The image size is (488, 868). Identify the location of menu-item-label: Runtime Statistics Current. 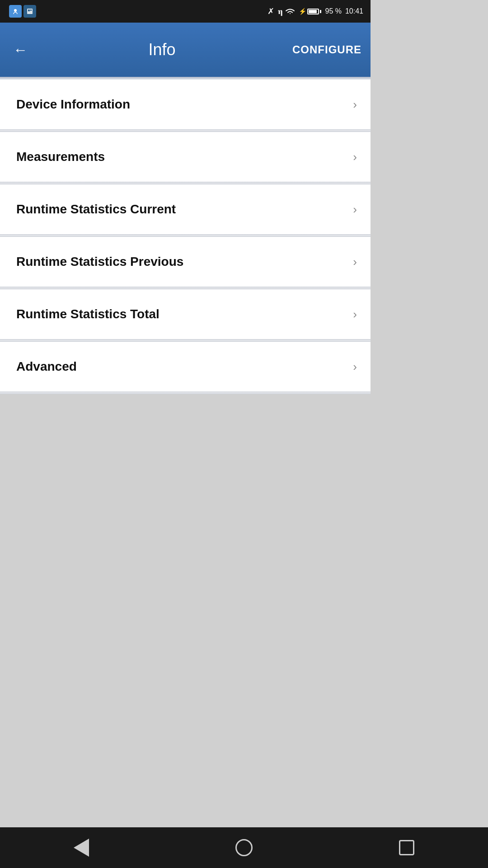
(96, 209).